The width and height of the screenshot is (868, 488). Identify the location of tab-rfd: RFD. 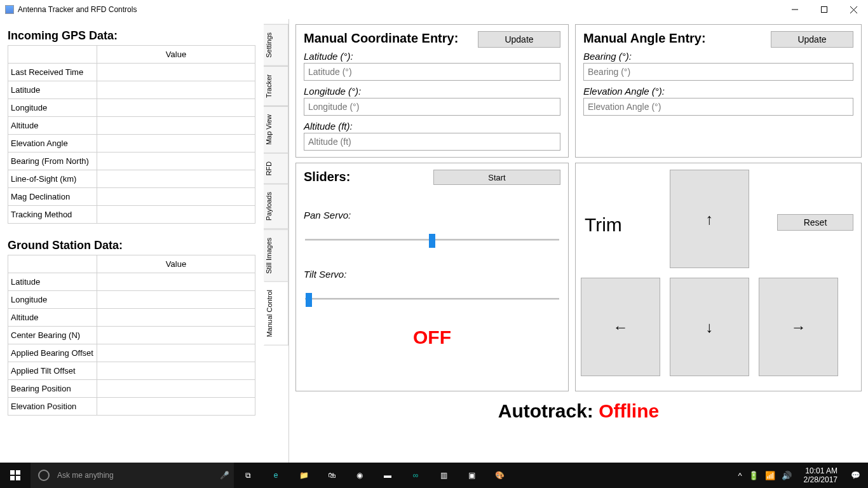
(276, 169).